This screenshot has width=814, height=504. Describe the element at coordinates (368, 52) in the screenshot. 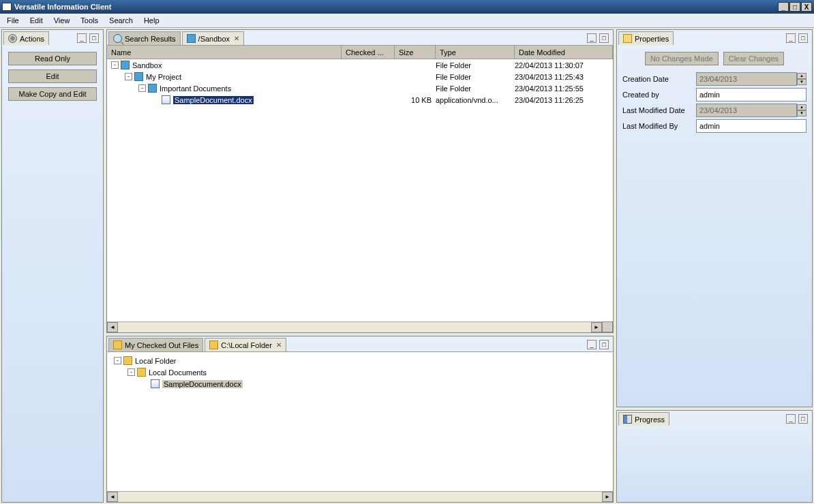

I see `col-checked: Checked ...` at that location.